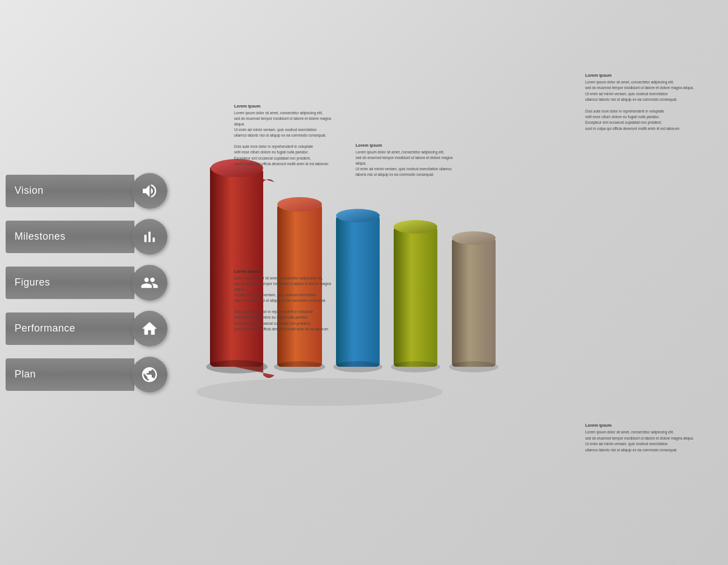  I want to click on sidebar-bar-plan: Plan, so click(70, 375).